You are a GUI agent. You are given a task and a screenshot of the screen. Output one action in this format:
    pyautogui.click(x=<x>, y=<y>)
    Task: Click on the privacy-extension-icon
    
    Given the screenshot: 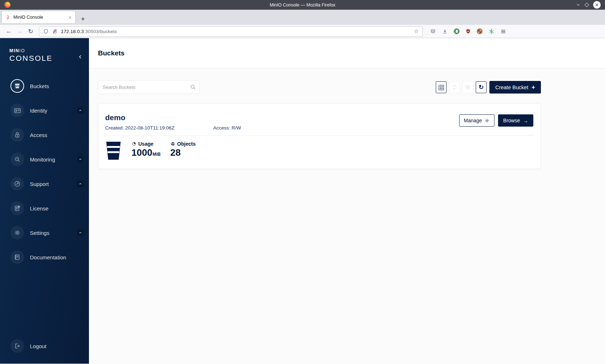 What is the action you would take?
    pyautogui.click(x=457, y=31)
    